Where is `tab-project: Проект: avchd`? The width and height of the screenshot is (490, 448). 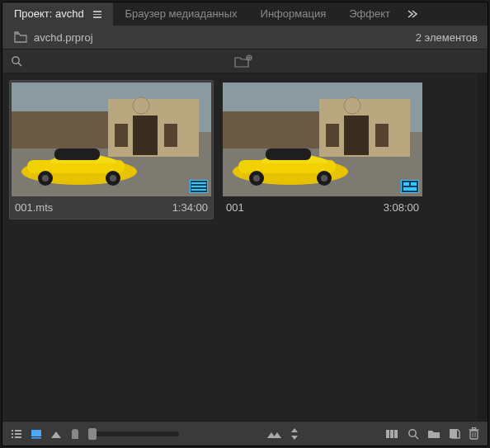 tab-project: Проект: avchd is located at coordinates (58, 14).